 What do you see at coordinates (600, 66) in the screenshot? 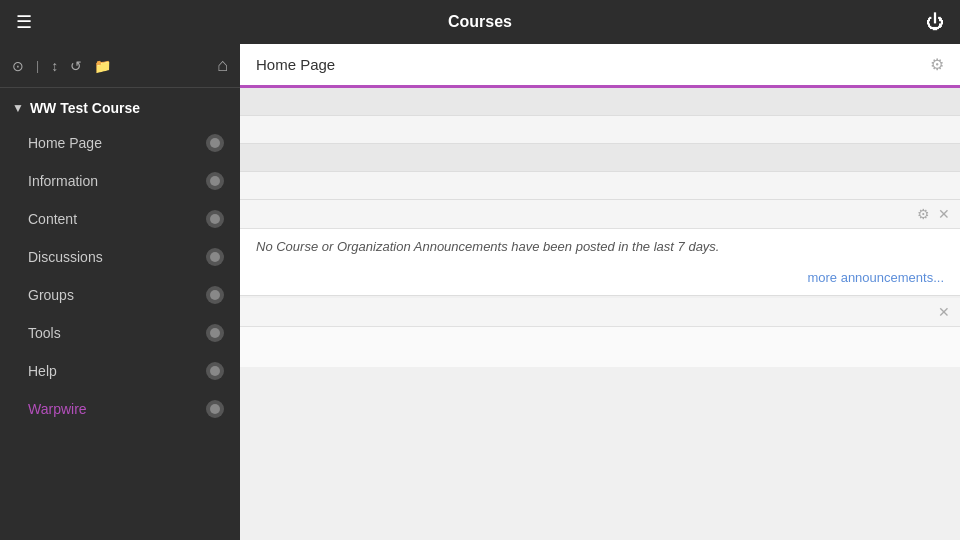
I see `content-header: Home Page ⚙` at bounding box center [600, 66].